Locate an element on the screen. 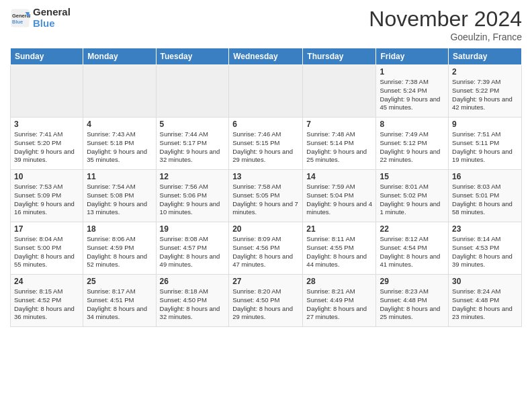 This screenshot has height=411, width=532. calendar-cell: 6Sunrise: 7:46 AMSunset: 5:15 PMDaylight… is located at coordinates (266, 144).